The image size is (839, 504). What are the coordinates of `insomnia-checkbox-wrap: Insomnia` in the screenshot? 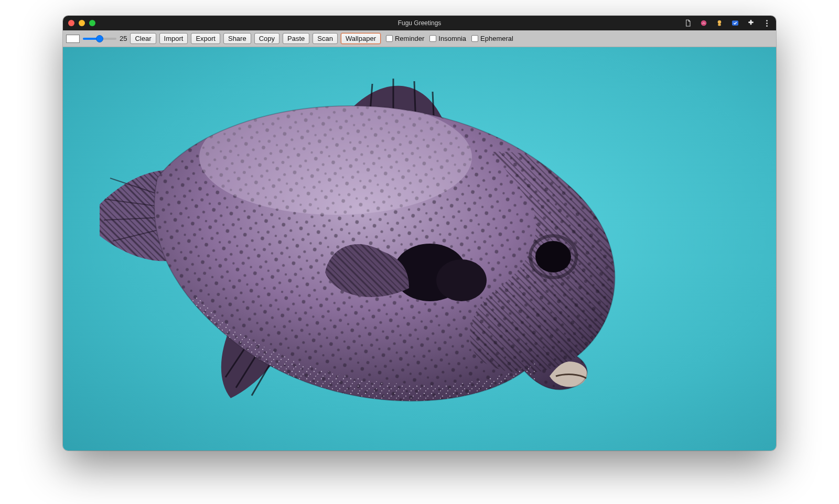 It's located at (448, 39).